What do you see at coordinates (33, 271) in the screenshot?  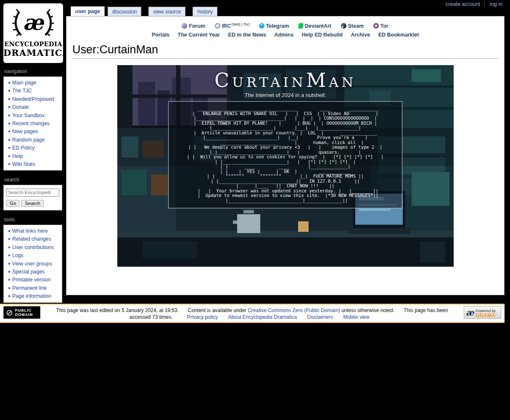 I see `sidebar-tool-item: Special pages` at bounding box center [33, 271].